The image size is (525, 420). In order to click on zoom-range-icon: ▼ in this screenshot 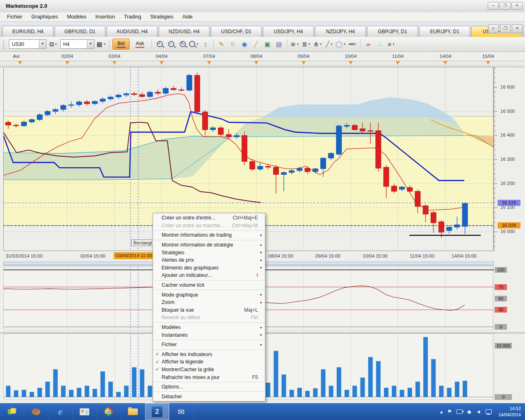, I will do `click(194, 44)`.